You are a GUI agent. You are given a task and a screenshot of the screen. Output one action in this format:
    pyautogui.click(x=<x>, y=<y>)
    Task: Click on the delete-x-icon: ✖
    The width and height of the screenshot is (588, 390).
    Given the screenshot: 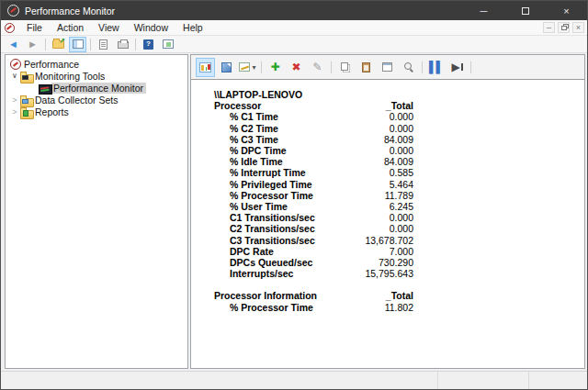 What is the action you would take?
    pyautogui.click(x=296, y=67)
    